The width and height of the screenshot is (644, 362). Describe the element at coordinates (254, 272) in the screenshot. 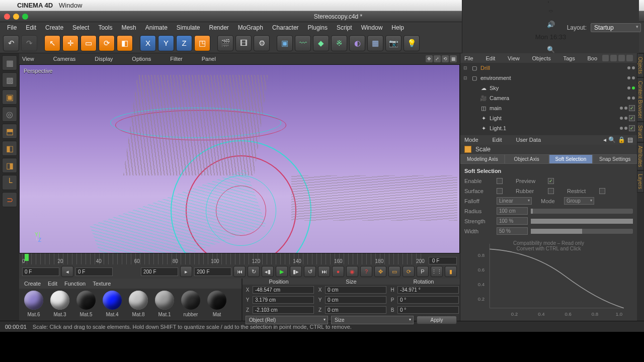

I see `loop-button: ↻` at that location.